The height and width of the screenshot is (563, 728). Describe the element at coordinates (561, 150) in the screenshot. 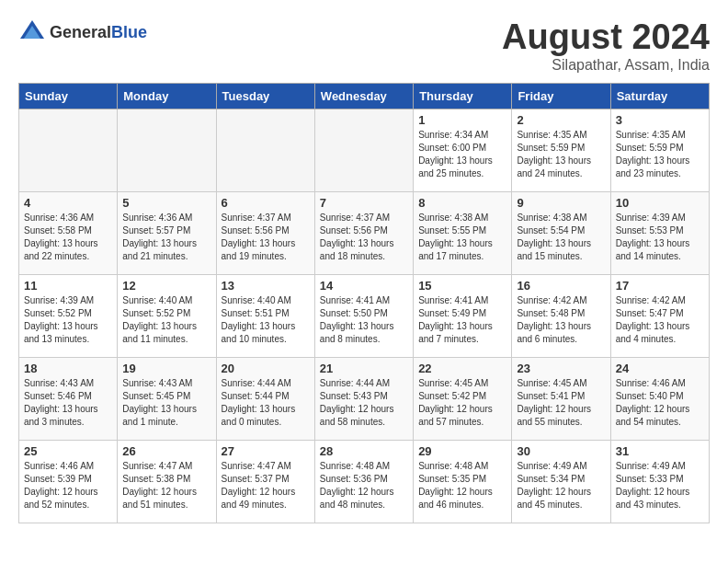

I see `calendar-cell: 2Sunrise: 4:35 AMSunset: 5:59 PMDaylight…` at that location.